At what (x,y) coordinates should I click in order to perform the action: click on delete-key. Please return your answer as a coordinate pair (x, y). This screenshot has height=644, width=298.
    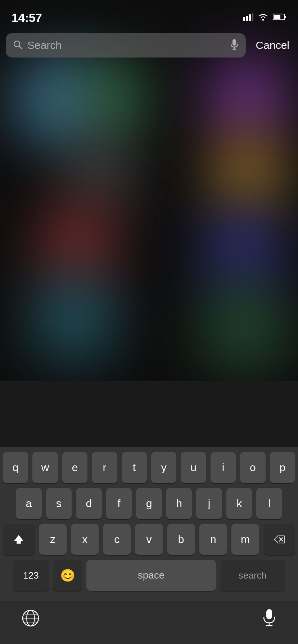
    Looking at the image, I should click on (279, 539).